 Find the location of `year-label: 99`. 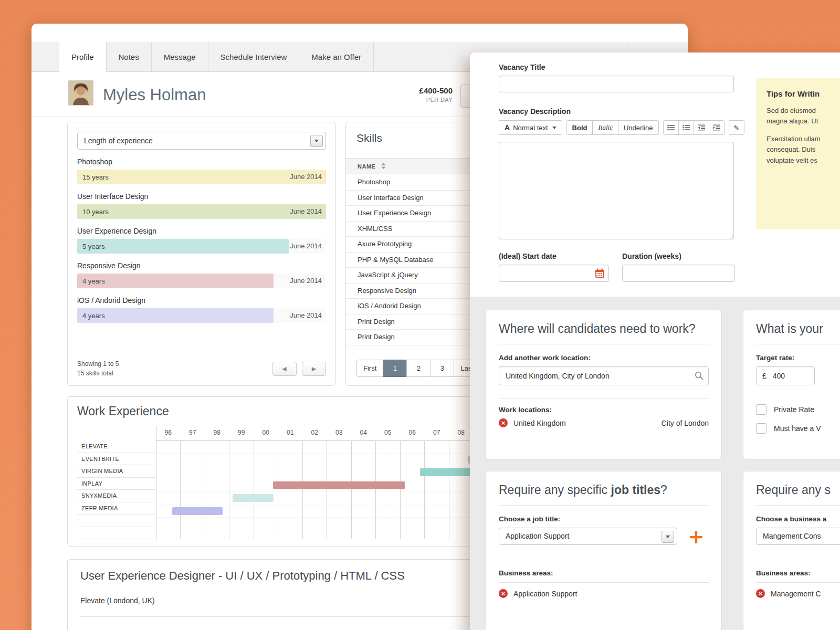

year-label: 99 is located at coordinates (242, 433).